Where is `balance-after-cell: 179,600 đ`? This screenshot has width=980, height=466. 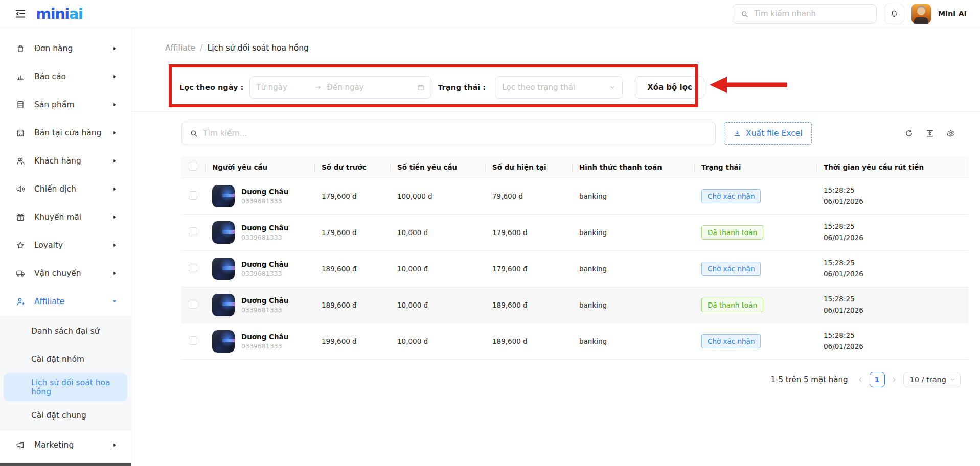 balance-after-cell: 179,600 đ is located at coordinates (529, 232).